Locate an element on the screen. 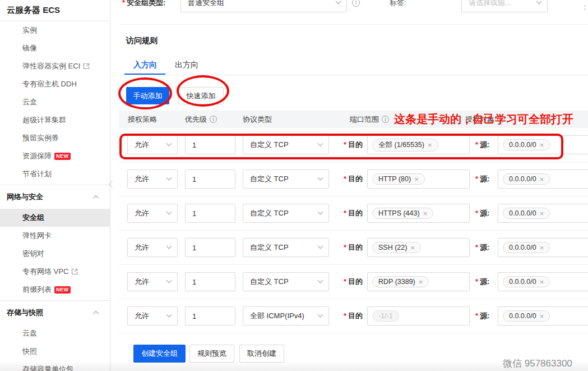 The height and width of the screenshot is (371, 588). tab-inbound: 入方向 is located at coordinates (145, 65).